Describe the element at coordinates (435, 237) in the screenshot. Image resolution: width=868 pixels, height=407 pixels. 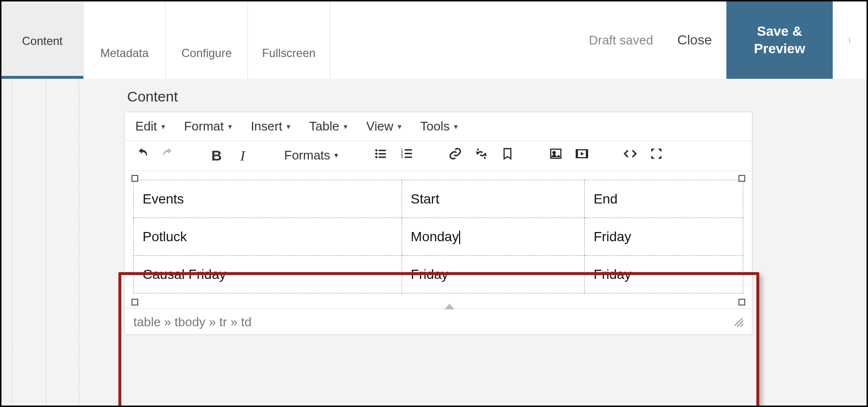
I see `cell-text: Monday` at that location.